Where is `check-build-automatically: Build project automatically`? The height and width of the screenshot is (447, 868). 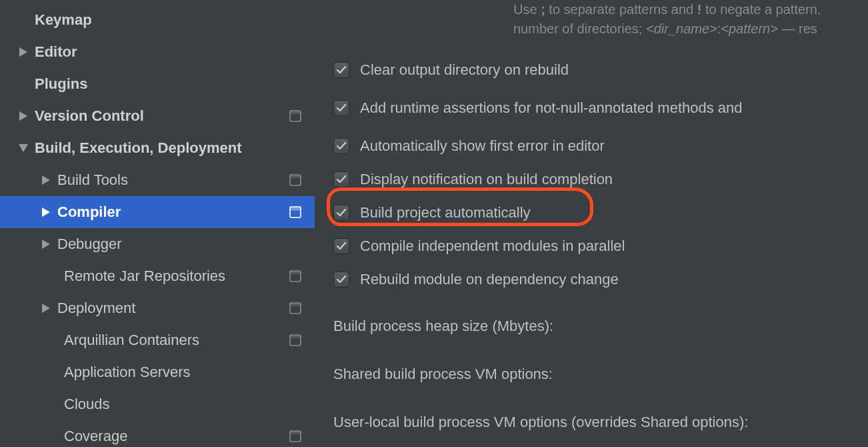 check-build-automatically: Build project automatically is located at coordinates (601, 213).